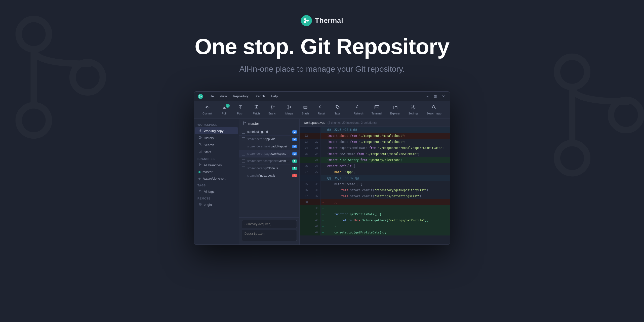 The image size is (644, 322). What do you see at coordinates (413, 108) in the screenshot?
I see `settings-icon` at bounding box center [413, 108].